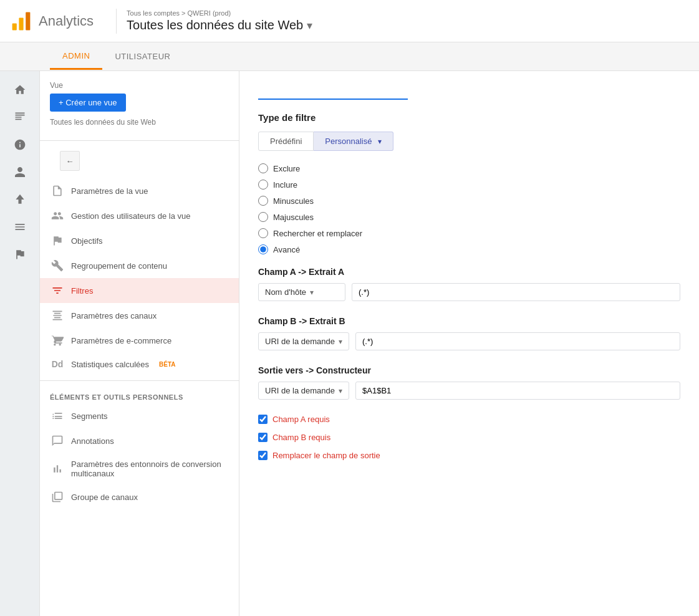  What do you see at coordinates (140, 266) in the screenshot?
I see `menu-item-regroupement: Regroupement de contenu` at bounding box center [140, 266].